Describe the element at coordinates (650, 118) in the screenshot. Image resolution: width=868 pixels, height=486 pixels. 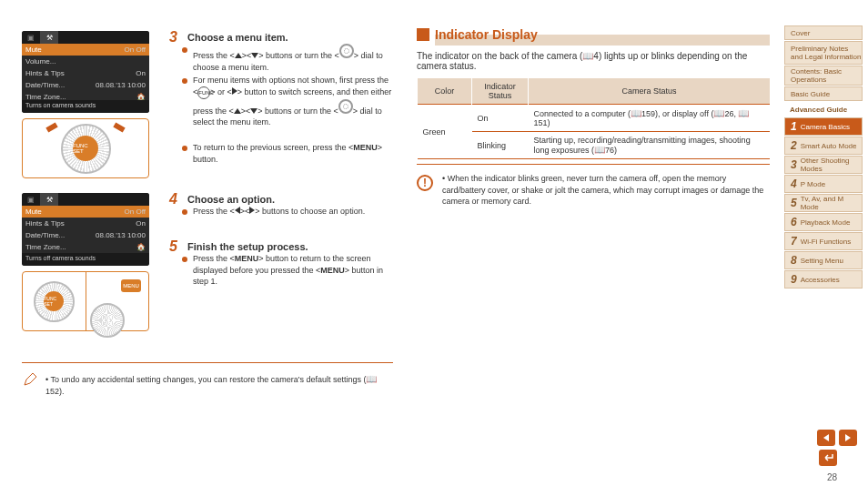
I see `cell-desc-on: Connected to a computer (📖159), or displ…` at that location.